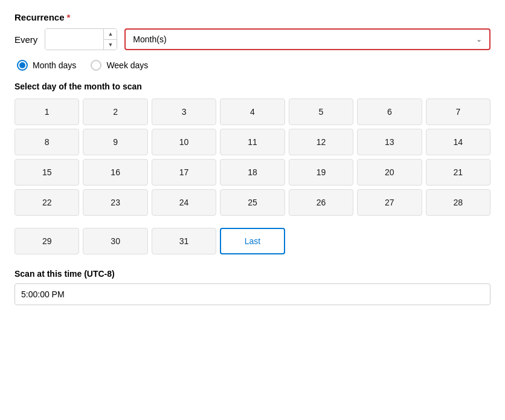 This screenshot has height=420, width=505. I want to click on day-cell-22: 22, so click(47, 202).